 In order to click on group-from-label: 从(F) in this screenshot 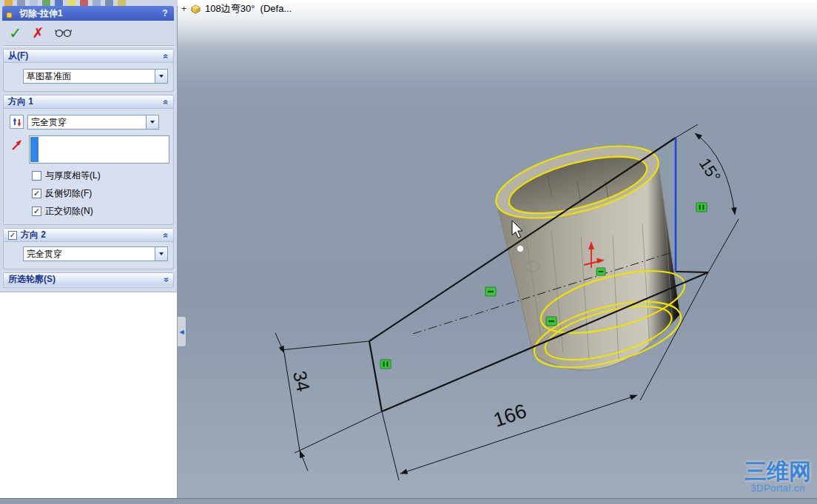, I will do `click(84, 56)`.